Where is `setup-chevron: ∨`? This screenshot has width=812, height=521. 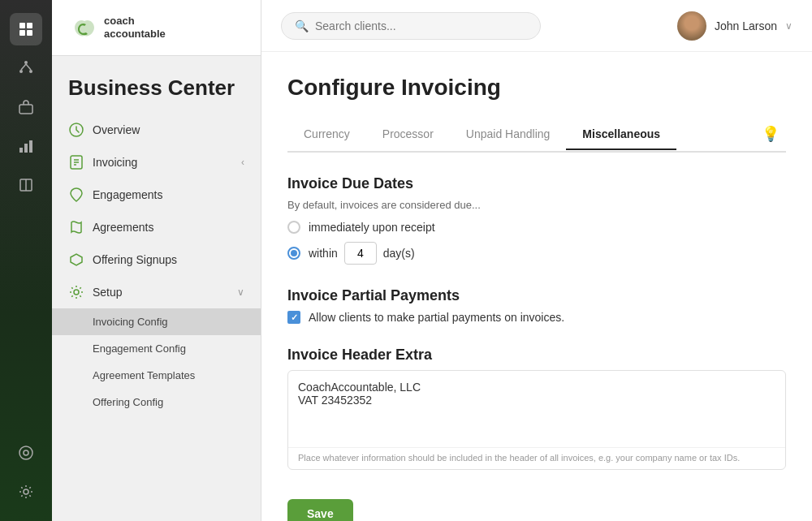
setup-chevron: ∨ is located at coordinates (240, 292).